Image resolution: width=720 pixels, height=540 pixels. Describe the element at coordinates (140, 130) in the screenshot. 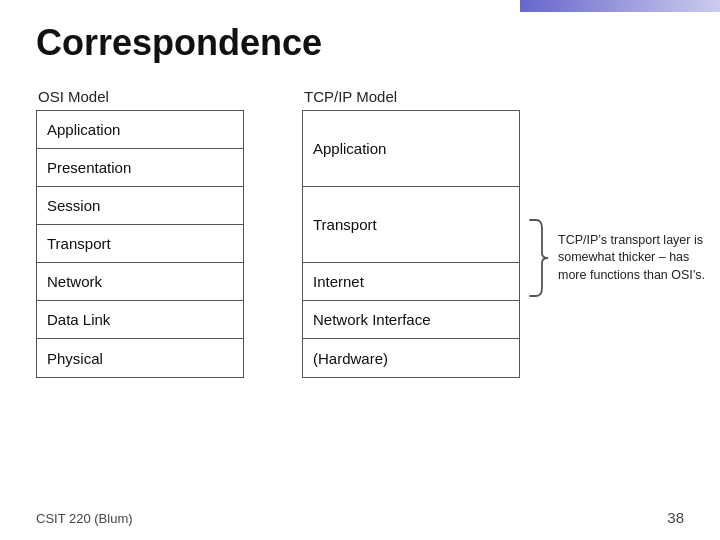

I see `osi-row-application: Application` at that location.